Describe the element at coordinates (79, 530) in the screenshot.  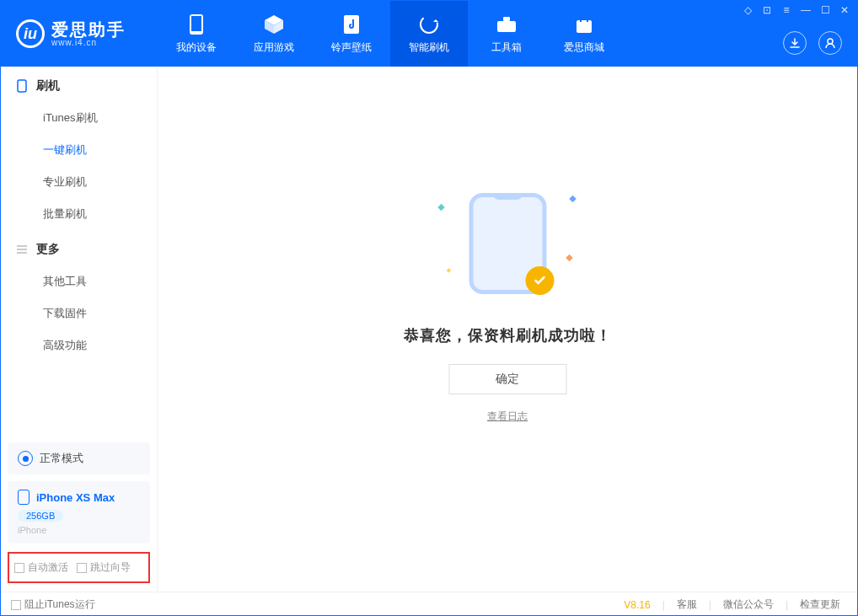
I see `device-type: iPhone` at that location.